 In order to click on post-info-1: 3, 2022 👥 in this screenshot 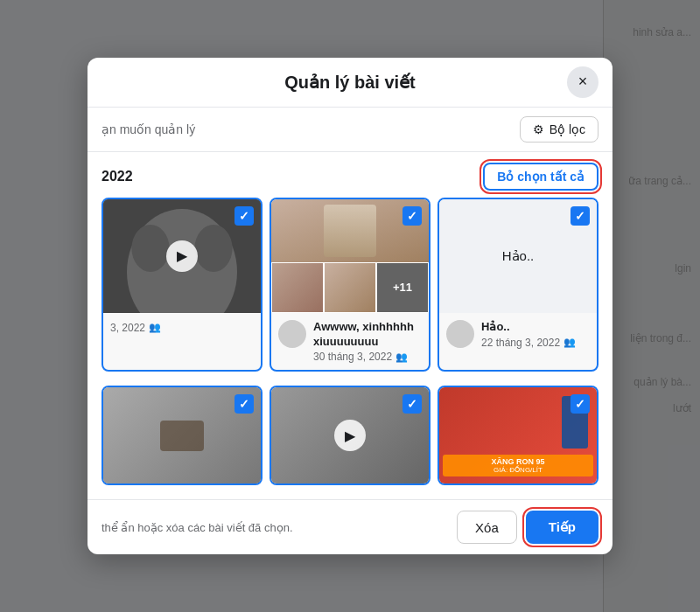, I will do `click(182, 327)`.